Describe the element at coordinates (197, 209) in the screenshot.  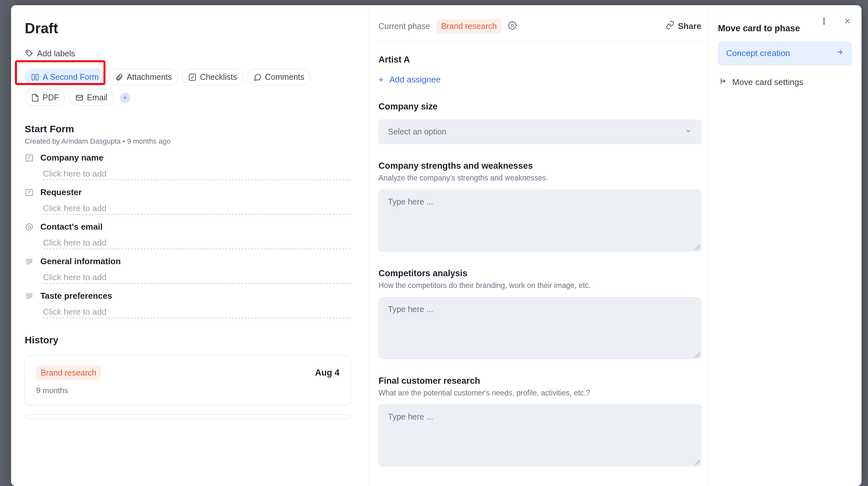
I see `requester-input: Click here to add` at that location.